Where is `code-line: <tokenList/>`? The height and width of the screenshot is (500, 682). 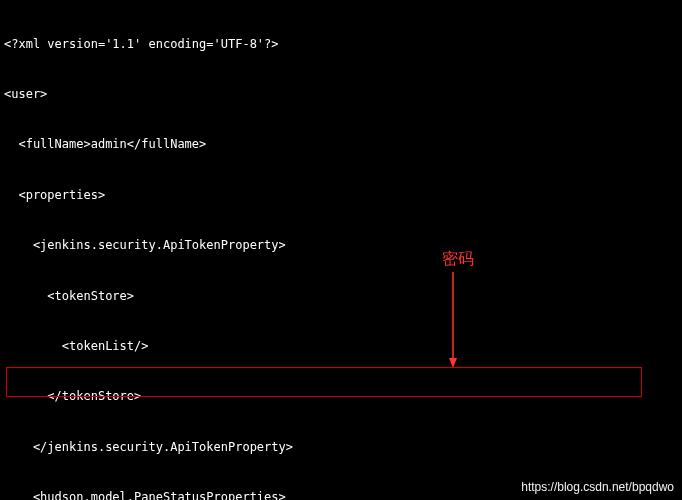 code-line: <tokenList/> is located at coordinates (341, 346).